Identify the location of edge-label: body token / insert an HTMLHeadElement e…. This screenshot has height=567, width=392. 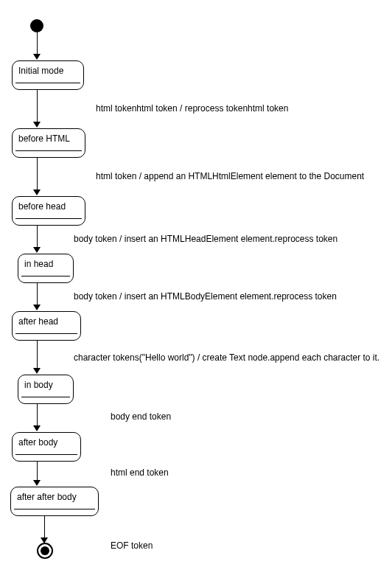
(206, 239).